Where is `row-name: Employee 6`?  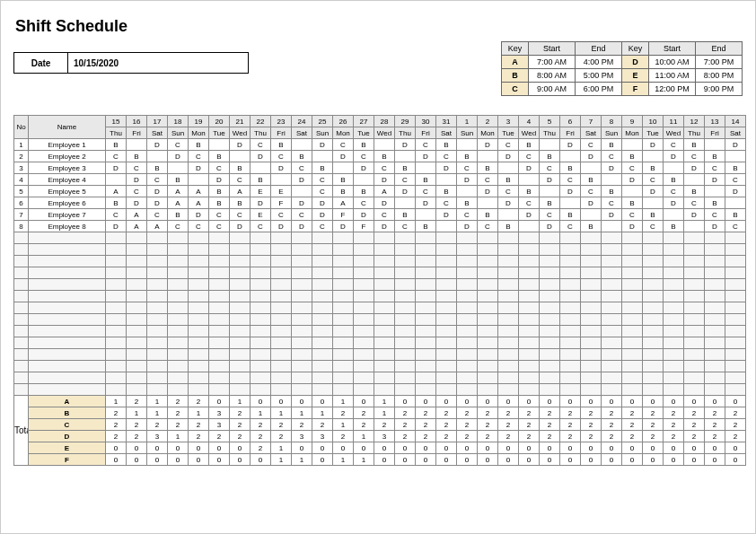
row-name: Employee 6 is located at coordinates (67, 203).